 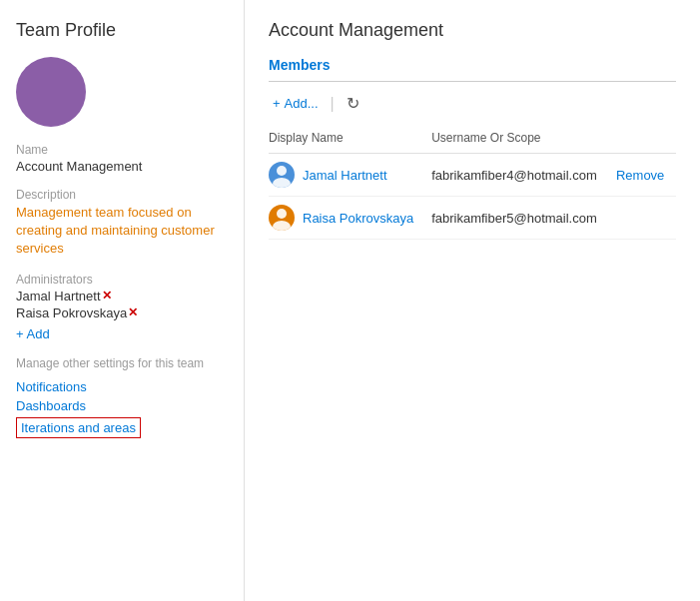 What do you see at coordinates (353, 104) in the screenshot?
I see `refresh-button: ↻` at bounding box center [353, 104].